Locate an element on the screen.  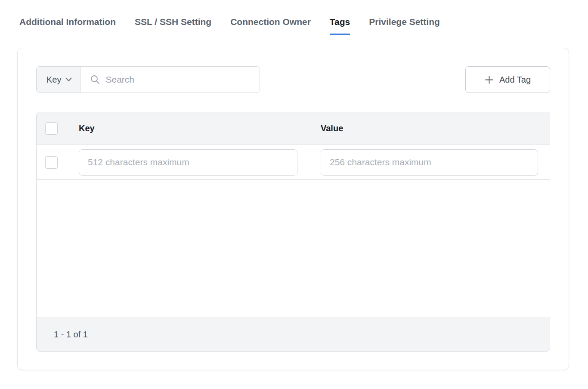
select-all-checkbox is located at coordinates (52, 128).